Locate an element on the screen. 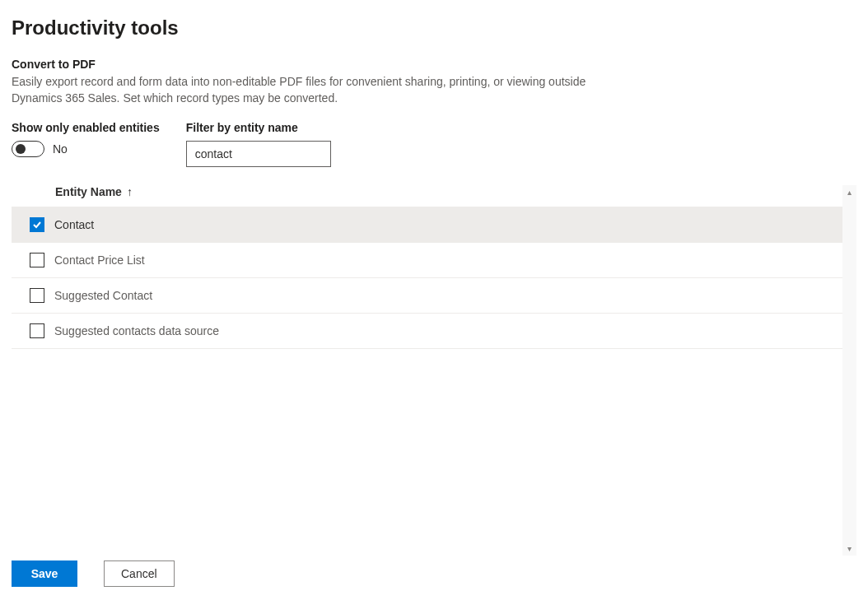 This screenshot has width=868, height=600. toggle-knob is located at coordinates (21, 149).